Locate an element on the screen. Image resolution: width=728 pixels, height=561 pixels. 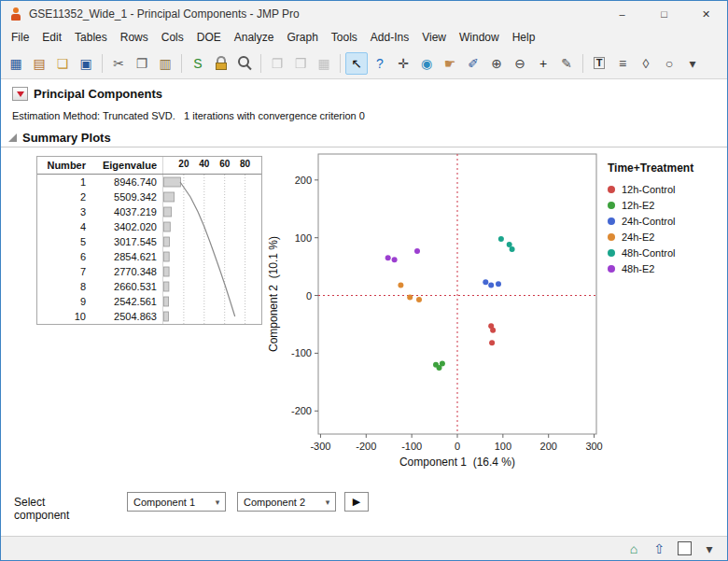
eigen-number: 7 is located at coordinates (64, 272).